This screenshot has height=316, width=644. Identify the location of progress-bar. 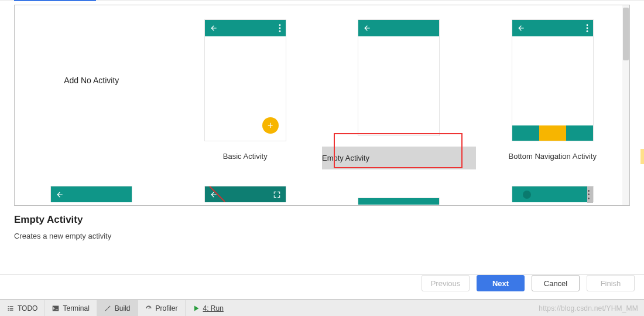
(322, 1).